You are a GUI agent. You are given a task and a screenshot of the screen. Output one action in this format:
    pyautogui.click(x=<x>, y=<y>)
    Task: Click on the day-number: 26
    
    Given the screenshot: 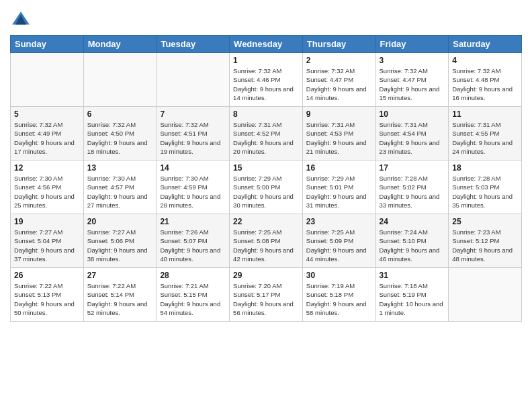 What is the action you would take?
    pyautogui.click(x=47, y=275)
    